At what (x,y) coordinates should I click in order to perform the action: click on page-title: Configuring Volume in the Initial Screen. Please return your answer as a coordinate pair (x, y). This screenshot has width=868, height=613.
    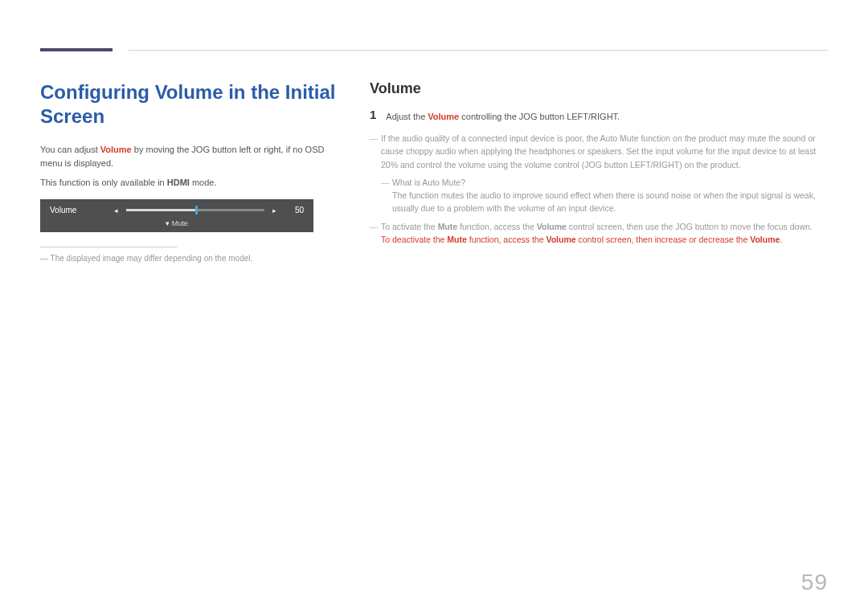
    Looking at the image, I should click on (189, 104).